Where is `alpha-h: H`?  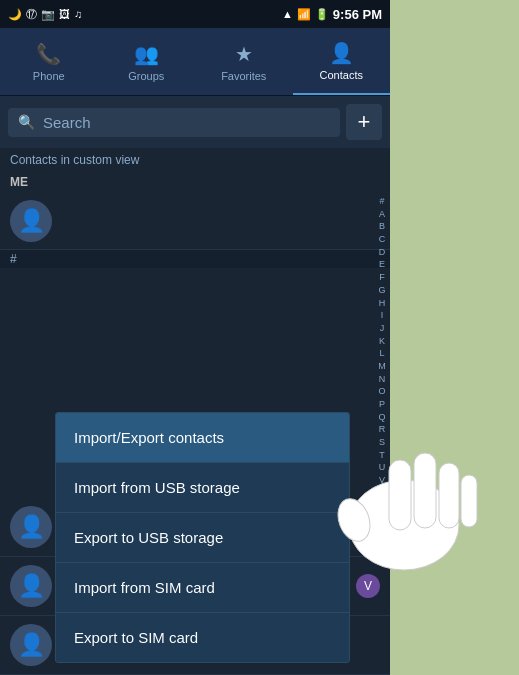 alpha-h: H is located at coordinates (382, 304).